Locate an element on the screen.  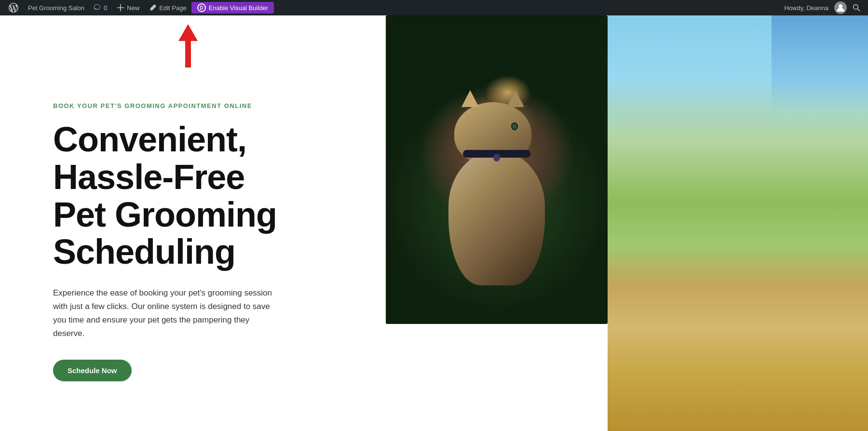
search-button is located at coordinates (856, 8).